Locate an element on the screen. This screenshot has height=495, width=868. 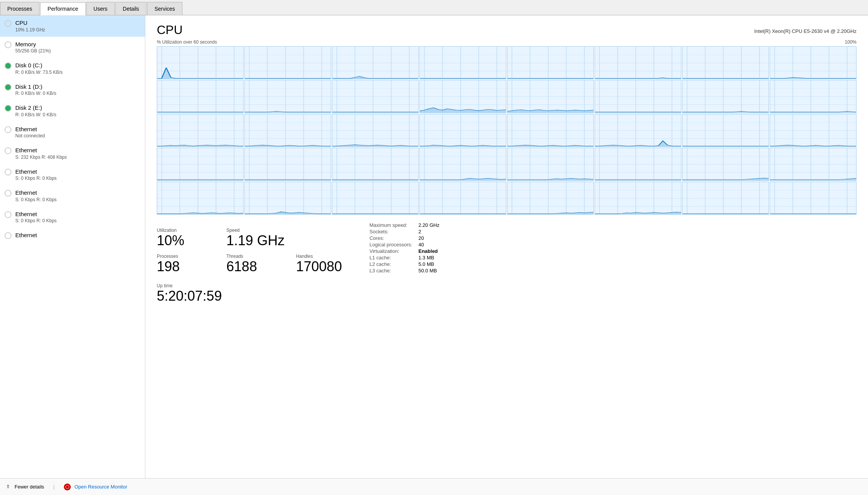
ethernet1-label: Ethernet is located at coordinates (77, 150).